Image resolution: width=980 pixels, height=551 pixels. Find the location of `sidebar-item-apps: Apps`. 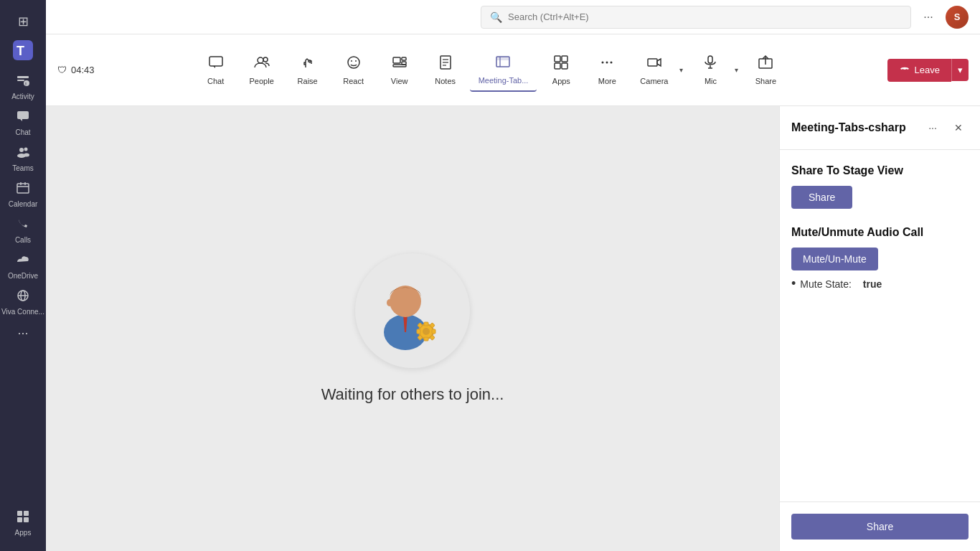

sidebar-item-apps: Apps is located at coordinates (23, 525).